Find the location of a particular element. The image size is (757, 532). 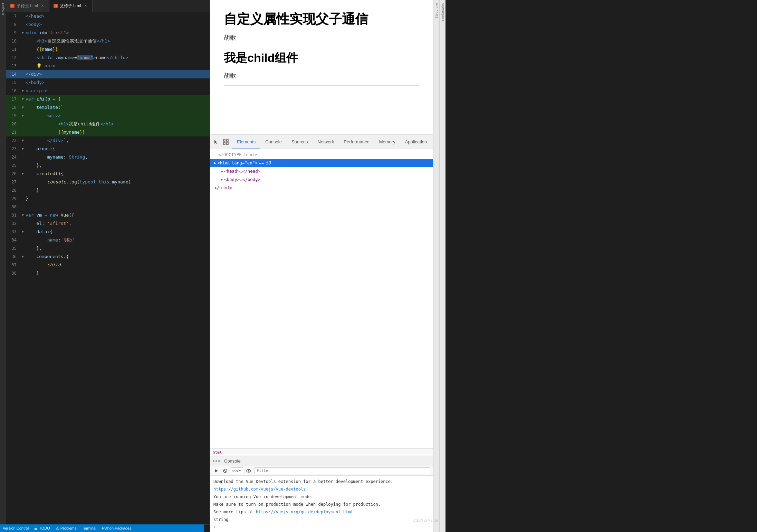

elem-html-eq: = is located at coordinates (243, 163).